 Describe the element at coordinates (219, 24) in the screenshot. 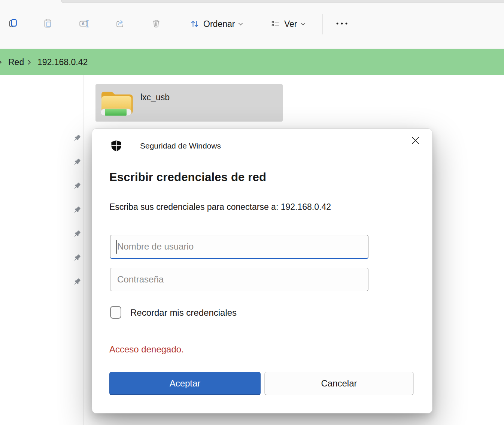

I see `sort-menu-label: Ordenar` at that location.